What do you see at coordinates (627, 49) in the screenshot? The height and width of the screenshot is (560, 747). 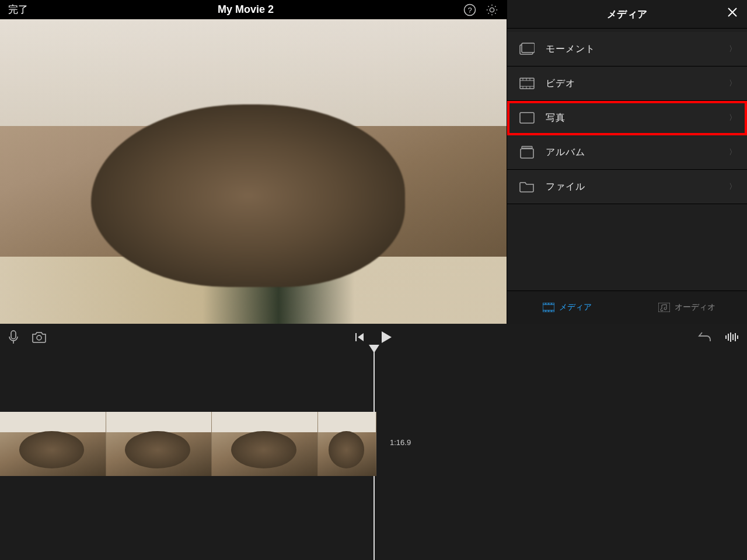 I see `sidebar-item-moments: モーメント 〉` at bounding box center [627, 49].